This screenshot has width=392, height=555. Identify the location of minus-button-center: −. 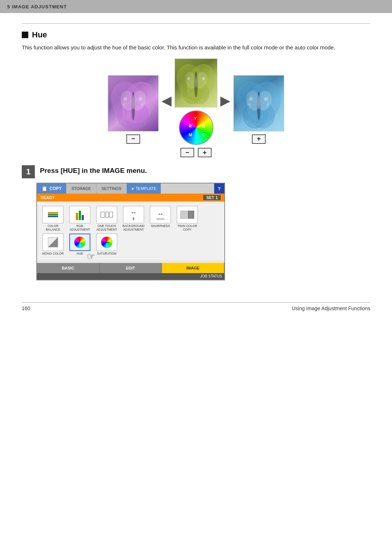
(187, 153).